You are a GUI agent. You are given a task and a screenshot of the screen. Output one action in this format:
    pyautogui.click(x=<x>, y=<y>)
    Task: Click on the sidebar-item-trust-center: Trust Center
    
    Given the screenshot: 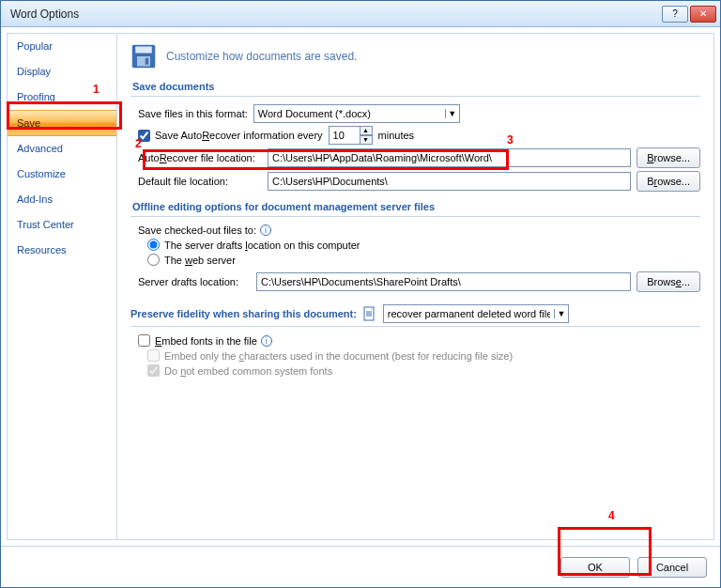 What is the action you would take?
    pyautogui.click(x=62, y=225)
    